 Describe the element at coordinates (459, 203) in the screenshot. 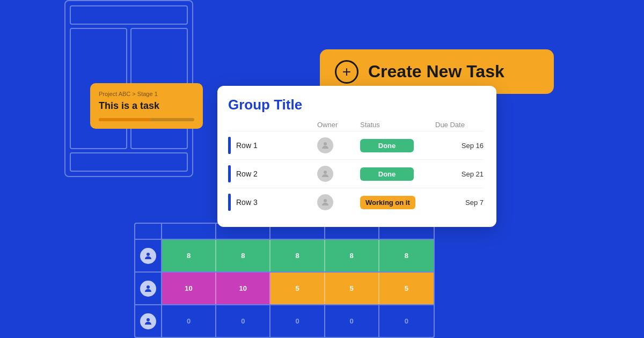

I see `row-3-due: Sep 7` at that location.